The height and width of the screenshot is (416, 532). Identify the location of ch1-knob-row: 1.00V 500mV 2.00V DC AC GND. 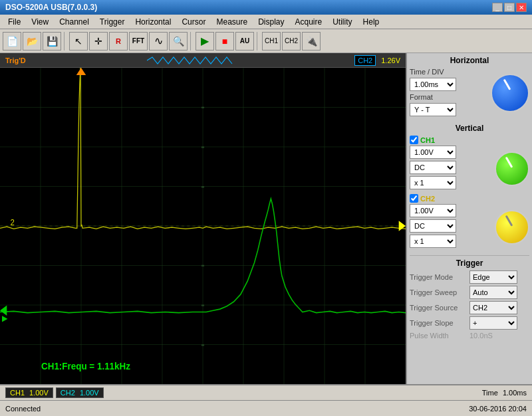
(469, 169).